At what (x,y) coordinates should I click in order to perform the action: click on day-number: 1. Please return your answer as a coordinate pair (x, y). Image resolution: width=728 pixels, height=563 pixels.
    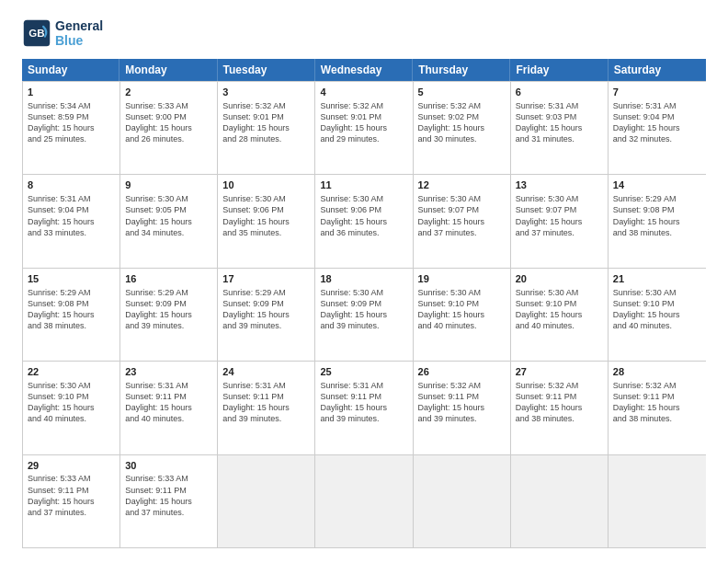
    Looking at the image, I should click on (72, 92).